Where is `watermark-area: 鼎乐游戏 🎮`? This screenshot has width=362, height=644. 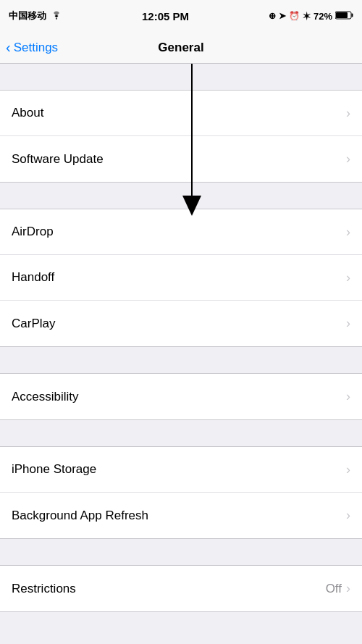 watermark-area: 鼎乐游戏 🎮 is located at coordinates (181, 641).